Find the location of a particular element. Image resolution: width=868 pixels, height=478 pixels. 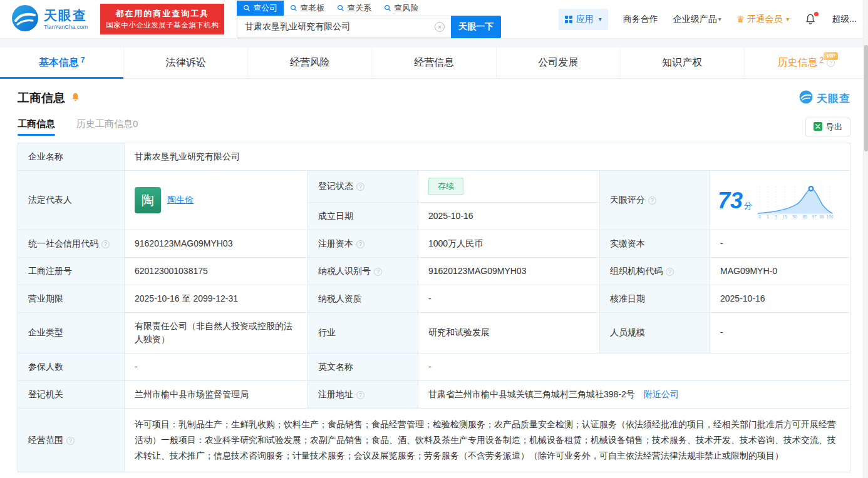

svg-text: 85 is located at coordinates (805, 216).